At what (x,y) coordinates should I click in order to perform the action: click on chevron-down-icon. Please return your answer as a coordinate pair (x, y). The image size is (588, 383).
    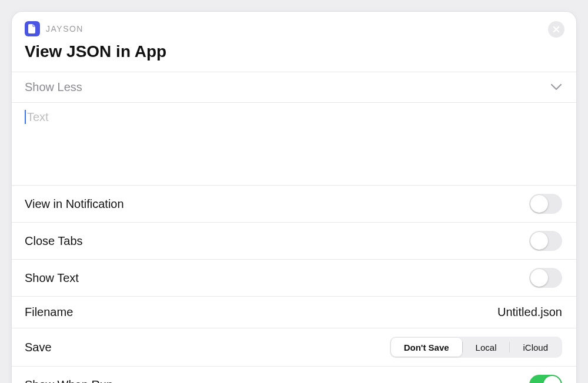
    Looking at the image, I should click on (556, 88).